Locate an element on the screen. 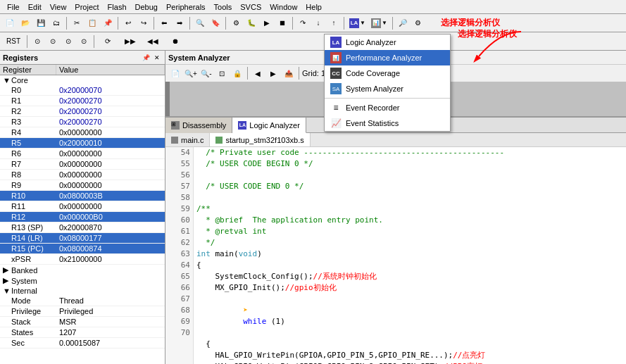 The height and width of the screenshot is (364, 626). reg-r9: R90x00000000 is located at coordinates (82, 186).